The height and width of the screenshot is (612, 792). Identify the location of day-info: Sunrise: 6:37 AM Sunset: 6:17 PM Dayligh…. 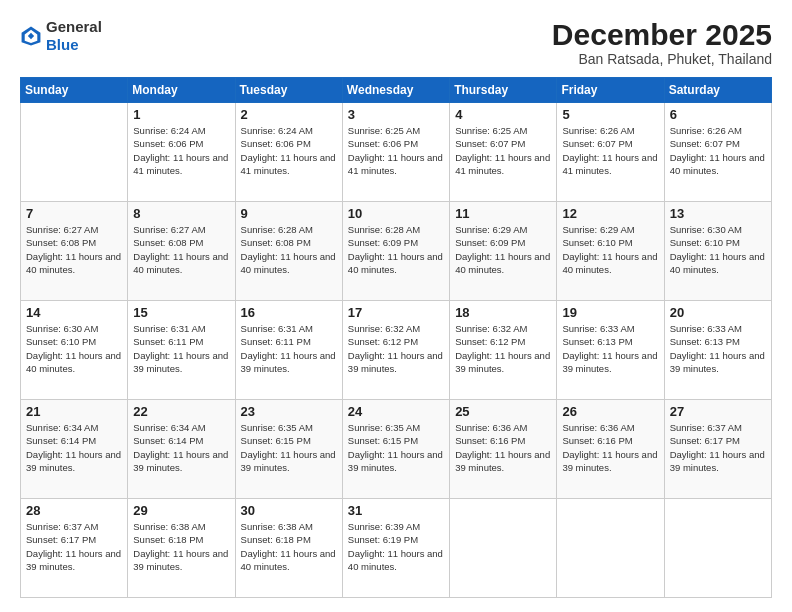
(718, 448).